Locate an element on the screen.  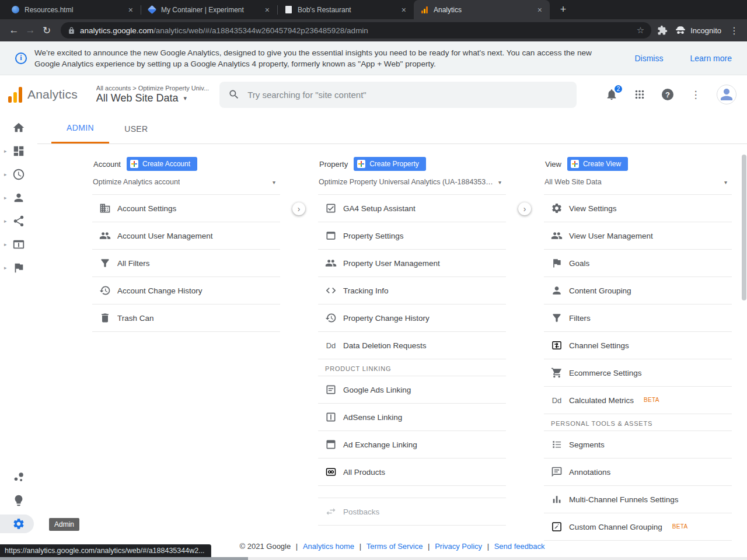
admin-item-account-change-history: Account Change History is located at coordinates (186, 290).